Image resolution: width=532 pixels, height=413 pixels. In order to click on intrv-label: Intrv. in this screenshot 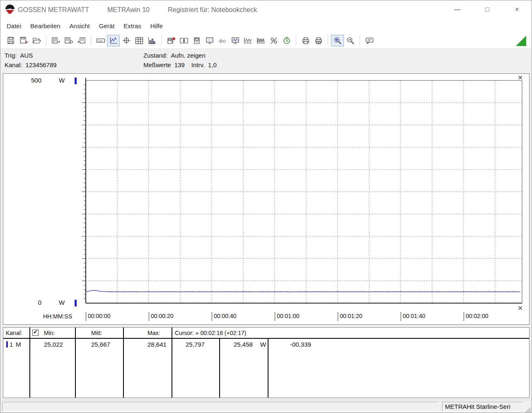, I will do `click(198, 65)`.